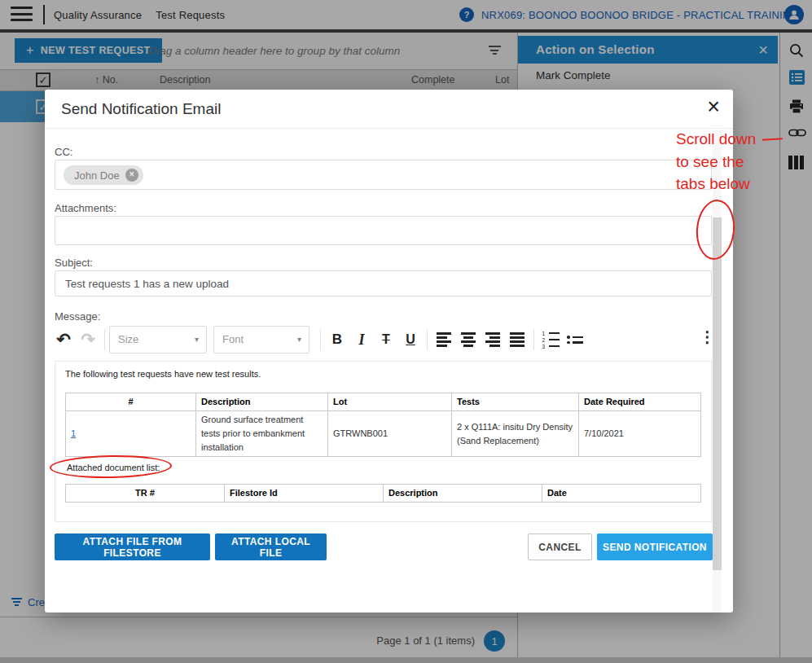 The image size is (812, 663). I want to click on annotation-line: to see the, so click(733, 162).